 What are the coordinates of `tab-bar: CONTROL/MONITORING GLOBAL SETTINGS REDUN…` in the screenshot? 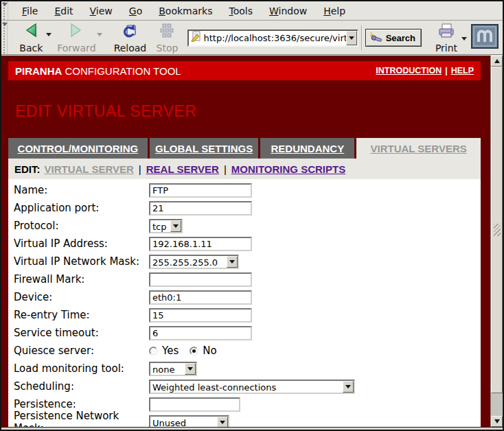 It's located at (244, 148).